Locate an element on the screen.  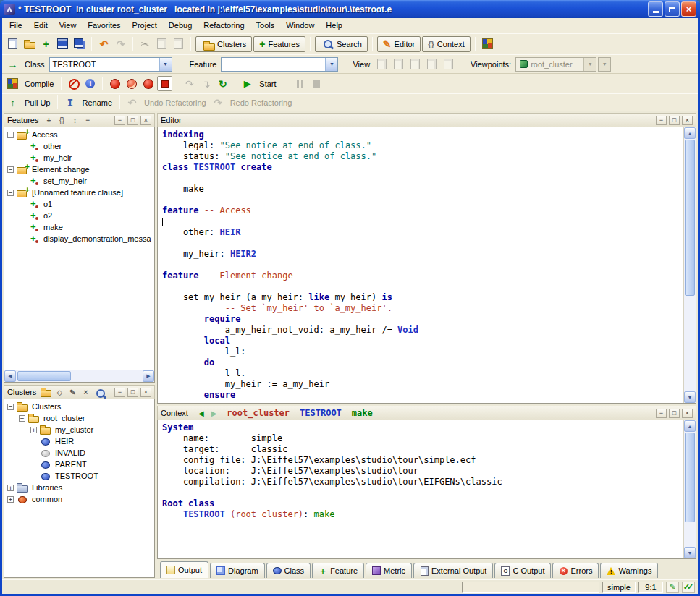
open-file-button is located at coordinates (29, 43).